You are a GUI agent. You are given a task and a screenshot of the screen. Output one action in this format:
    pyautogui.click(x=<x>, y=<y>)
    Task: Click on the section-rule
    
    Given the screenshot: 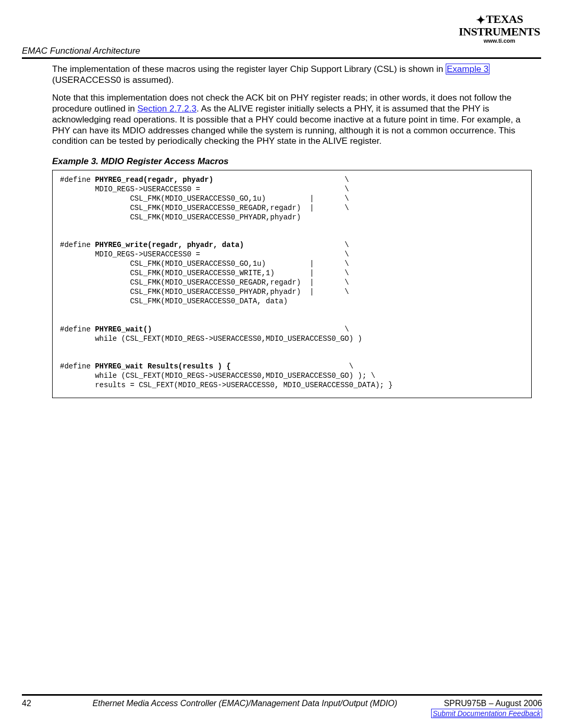 What is the action you would take?
    pyautogui.click(x=282, y=58)
    